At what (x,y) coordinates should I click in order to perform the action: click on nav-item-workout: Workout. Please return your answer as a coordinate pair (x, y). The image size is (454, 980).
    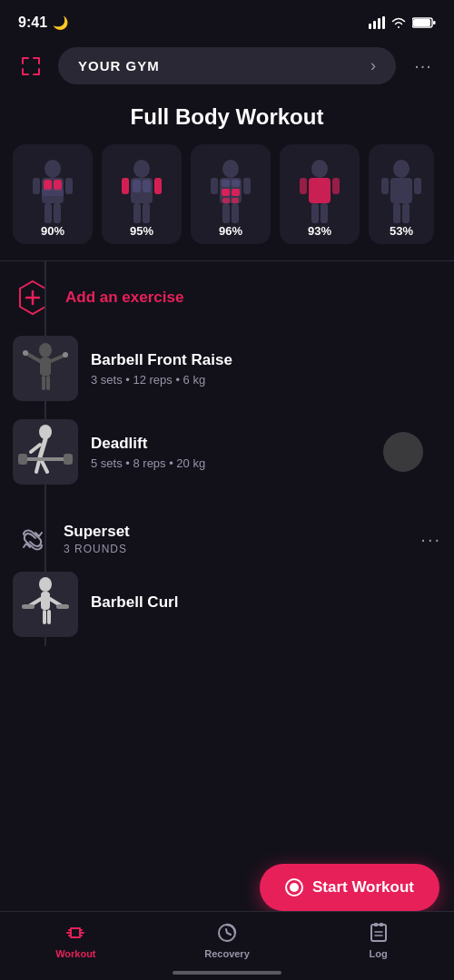
    Looking at the image, I should click on (76, 940).